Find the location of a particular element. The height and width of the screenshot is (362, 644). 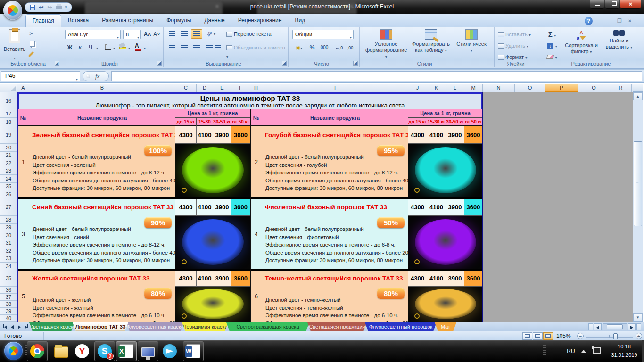

insert-cells-button: Вставить ▾ is located at coordinates (518, 34).